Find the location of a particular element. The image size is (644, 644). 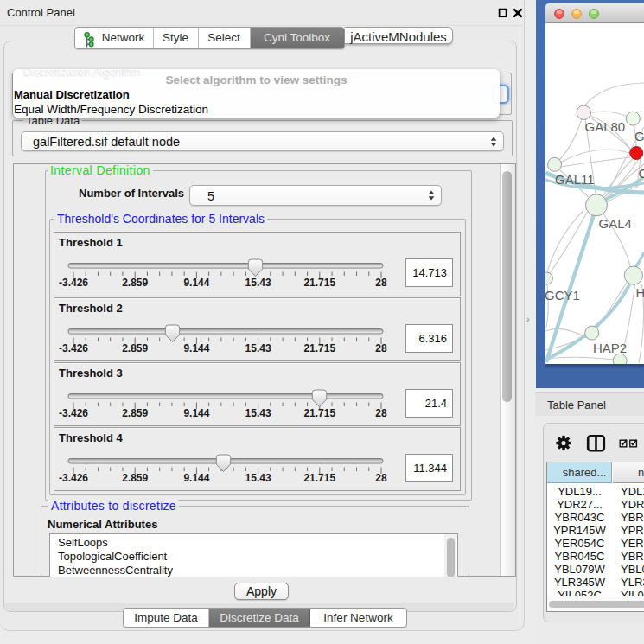

svg-text: H is located at coordinates (640, 292).